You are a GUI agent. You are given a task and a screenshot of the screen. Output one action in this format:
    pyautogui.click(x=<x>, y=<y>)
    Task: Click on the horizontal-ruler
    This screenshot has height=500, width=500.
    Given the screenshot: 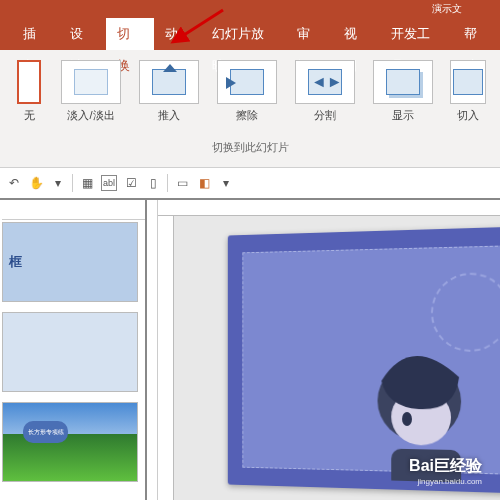 What is the action you would take?
    pyautogui.click(x=329, y=208)
    